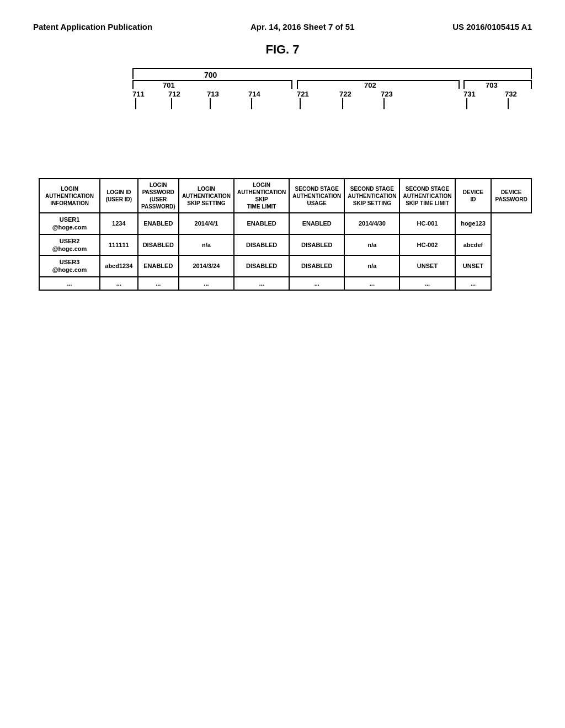 The width and height of the screenshot is (565, 728). Describe the element at coordinates (317, 196) in the screenshot. I see `col-second-usage: SECOND STAGEAUTHENTICATIONUSAGE` at that location.